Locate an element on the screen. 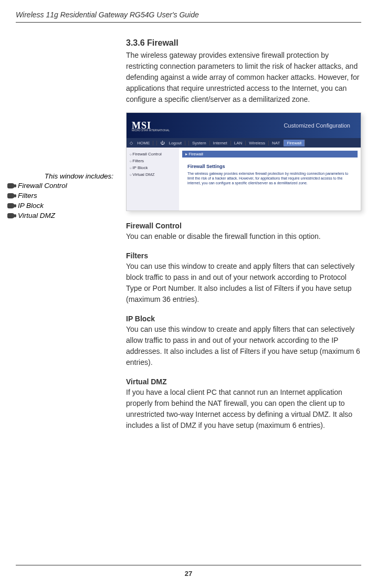  nav-tab-lan: LAN is located at coordinates (238, 143).